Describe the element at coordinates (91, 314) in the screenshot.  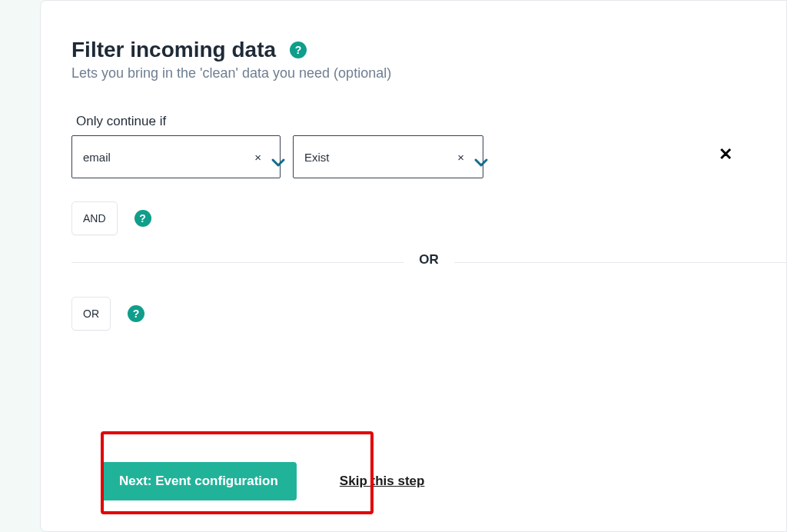
I see `or-button: OR` at that location.